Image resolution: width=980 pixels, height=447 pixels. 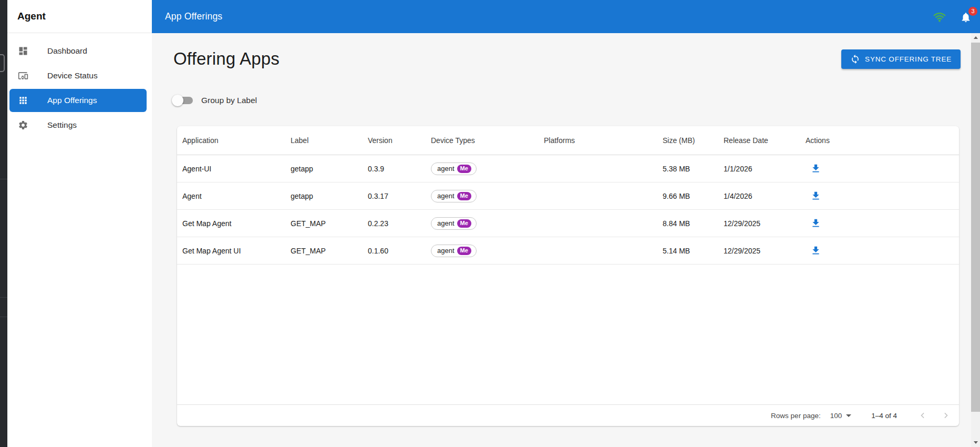 I want to click on chevron-down-icon, so click(x=849, y=415).